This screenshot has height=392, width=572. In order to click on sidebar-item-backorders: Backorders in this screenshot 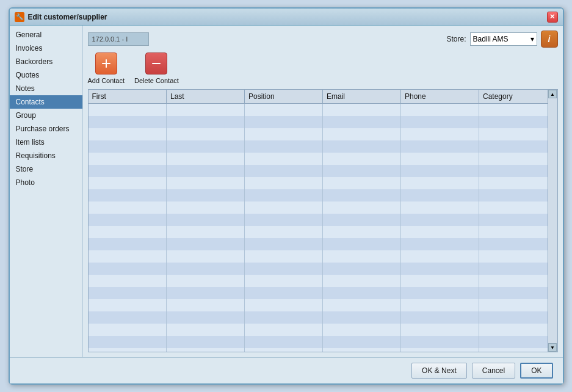, I will do `click(46, 62)`.